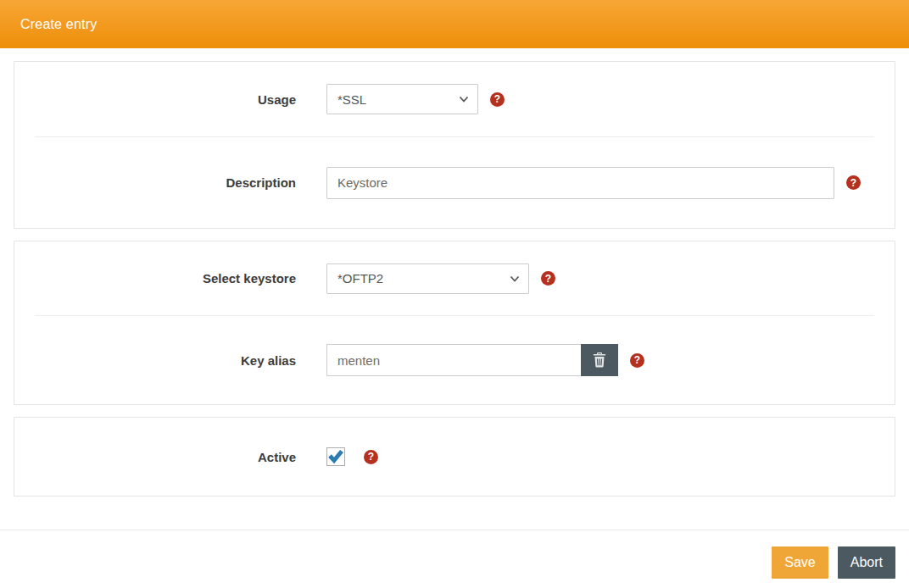 Image resolution: width=909 pixels, height=588 pixels. I want to click on key-alias-label: Key alias, so click(165, 361).